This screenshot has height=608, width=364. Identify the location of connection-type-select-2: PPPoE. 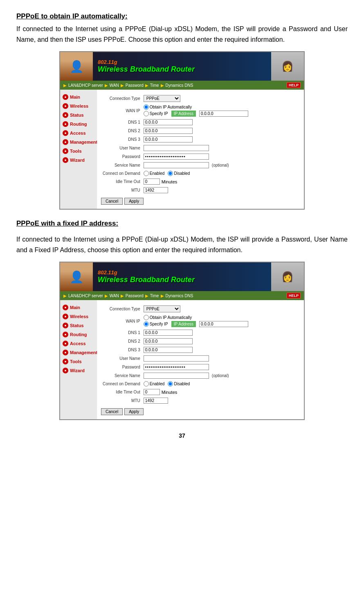
(162, 309).